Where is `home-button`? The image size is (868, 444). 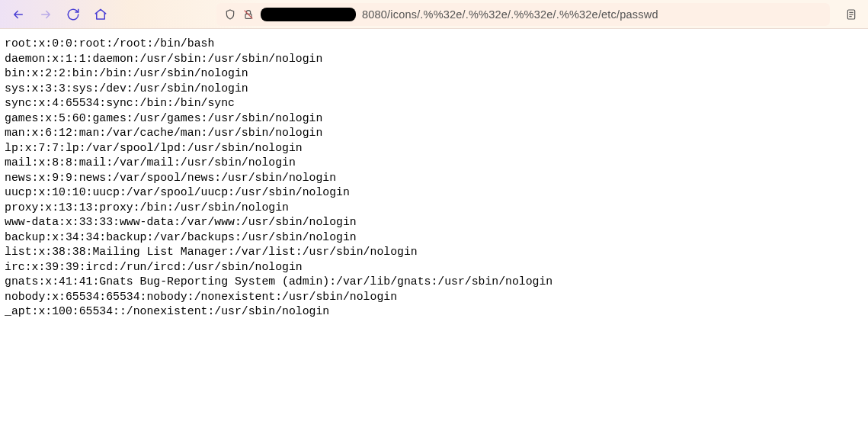
home-button is located at coordinates (101, 14).